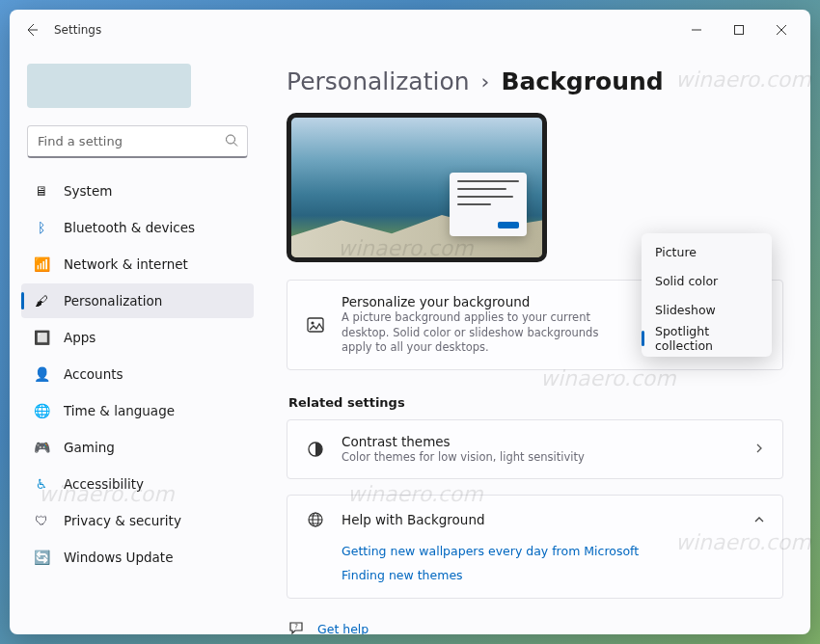 This screenshot has width=820, height=644. What do you see at coordinates (129, 228) in the screenshot?
I see `sidebar-item-label: Bluetooth & devices` at bounding box center [129, 228].